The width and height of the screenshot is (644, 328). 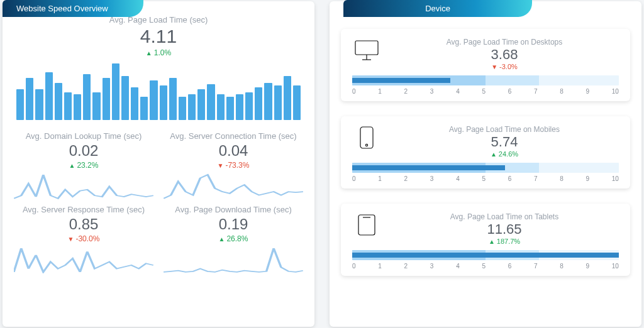 I want to click on device-change: ▲24.6%, so click(x=504, y=154).